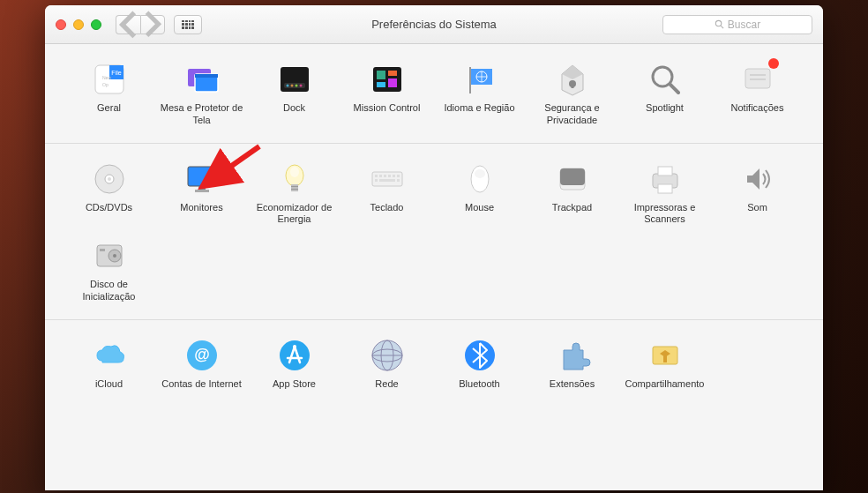 This screenshot has height=493, width=868. I want to click on pref-label: Economizador de Energia, so click(295, 214).